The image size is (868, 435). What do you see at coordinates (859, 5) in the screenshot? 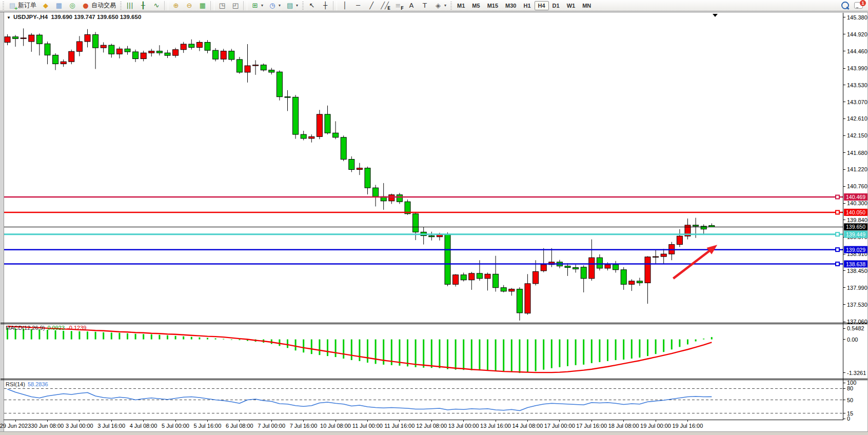
I see `notifications-button: 1` at bounding box center [859, 5].